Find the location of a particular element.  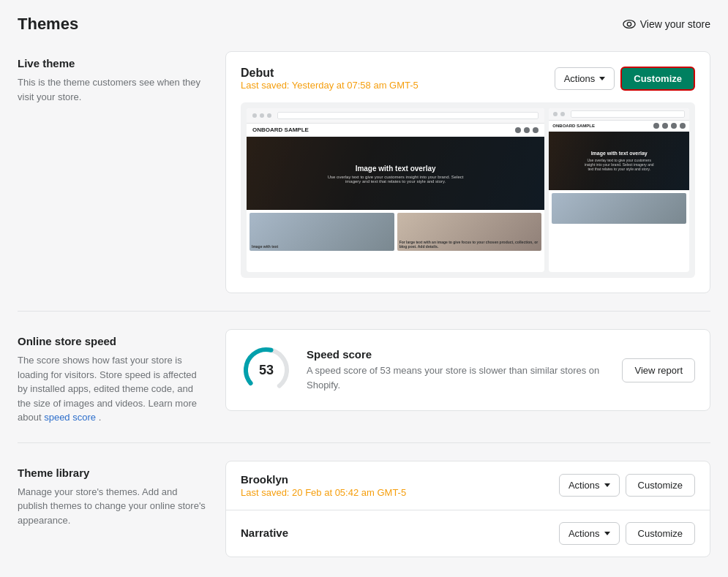

theme-library-heading: Theme library is located at coordinates (113, 472).